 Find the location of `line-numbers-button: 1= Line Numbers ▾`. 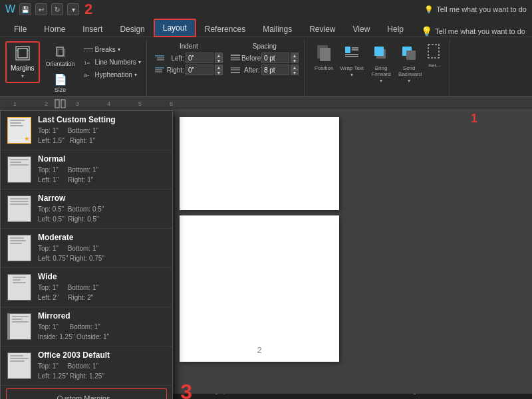

line-numbers-button: 1= Line Numbers ▾ is located at coordinates (112, 63).